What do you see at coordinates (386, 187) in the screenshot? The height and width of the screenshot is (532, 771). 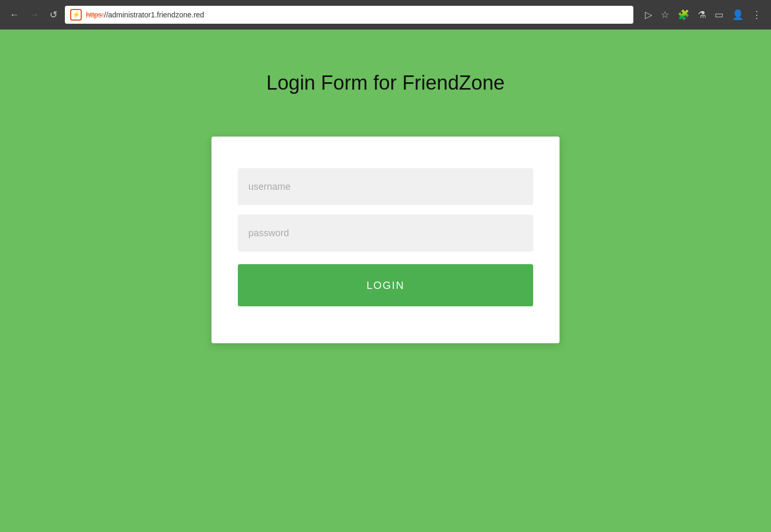 I see `username-input` at bounding box center [386, 187].